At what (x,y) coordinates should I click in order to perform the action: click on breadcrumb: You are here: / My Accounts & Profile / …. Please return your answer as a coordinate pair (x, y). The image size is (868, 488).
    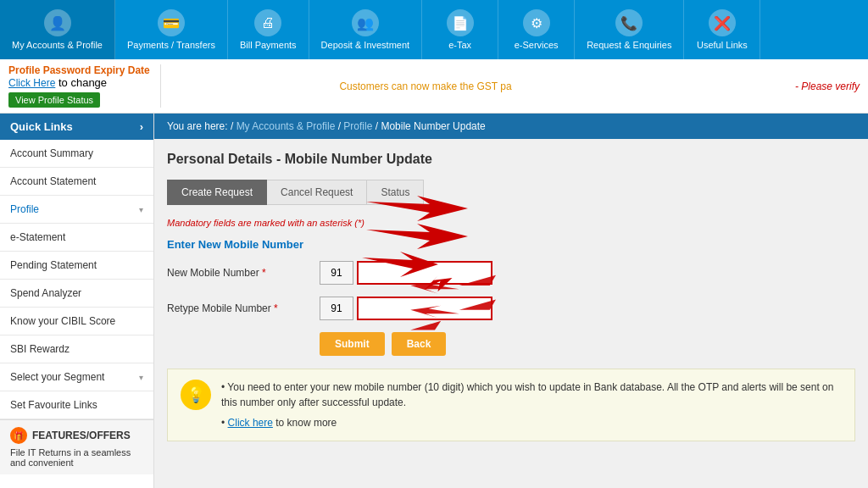
    Looking at the image, I should click on (511, 126).